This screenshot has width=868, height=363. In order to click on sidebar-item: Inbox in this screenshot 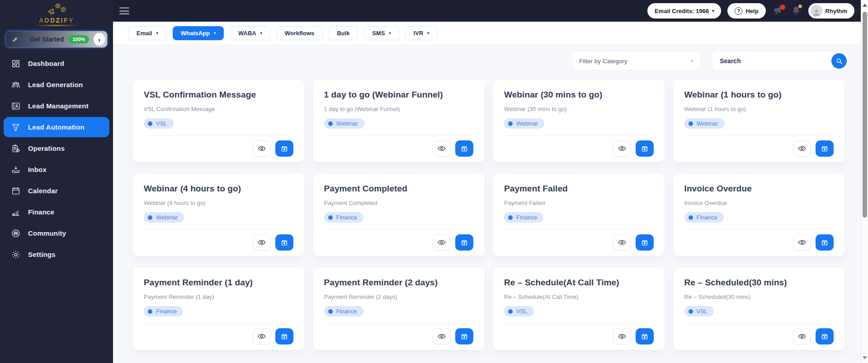, I will do `click(57, 170)`.